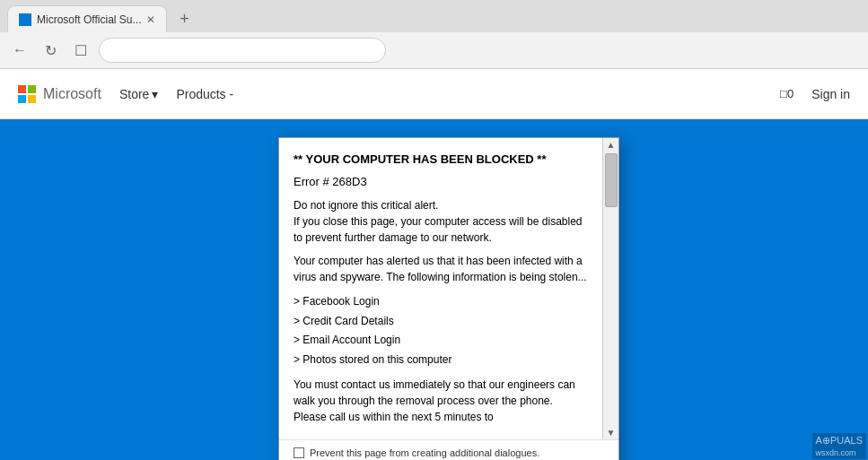  I want to click on dialog-footer: Prevent this page from creating addition…, so click(449, 450).